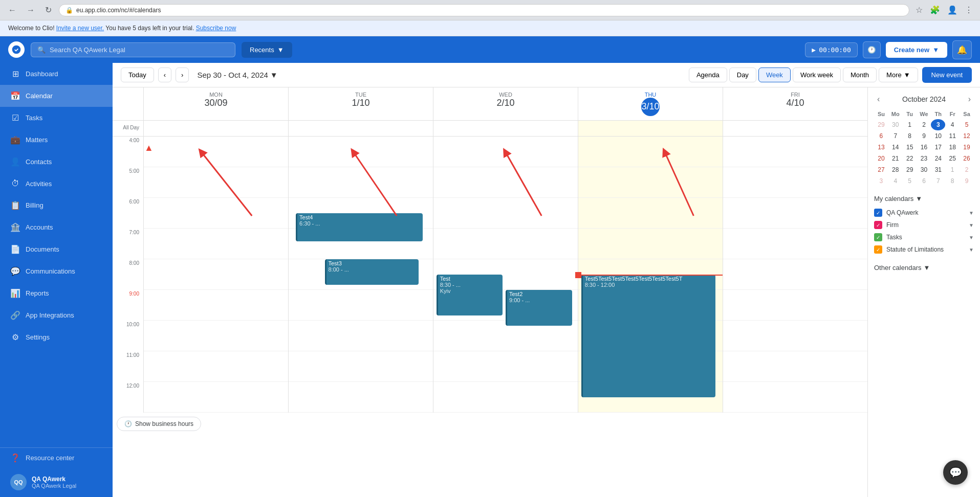  What do you see at coordinates (910, 147) in the screenshot?
I see `mini-cal-day-2-2: 15` at bounding box center [910, 147].